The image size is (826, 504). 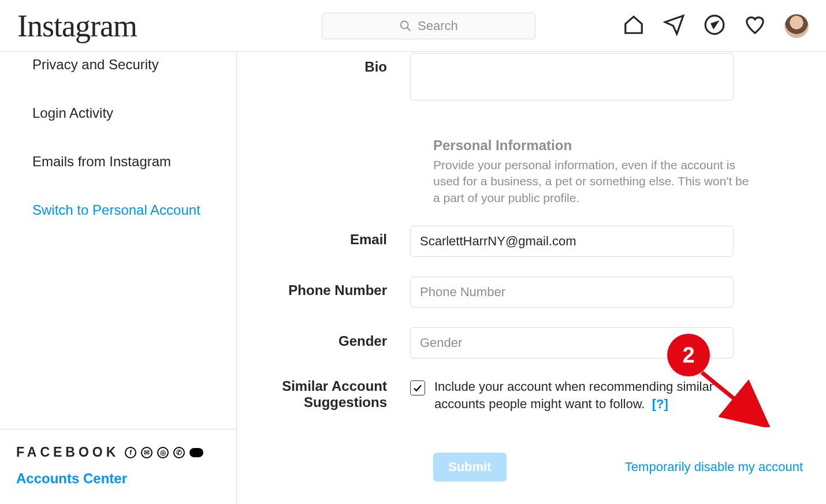 What do you see at coordinates (131, 453) in the screenshot?
I see `facebook-icon: f` at bounding box center [131, 453].